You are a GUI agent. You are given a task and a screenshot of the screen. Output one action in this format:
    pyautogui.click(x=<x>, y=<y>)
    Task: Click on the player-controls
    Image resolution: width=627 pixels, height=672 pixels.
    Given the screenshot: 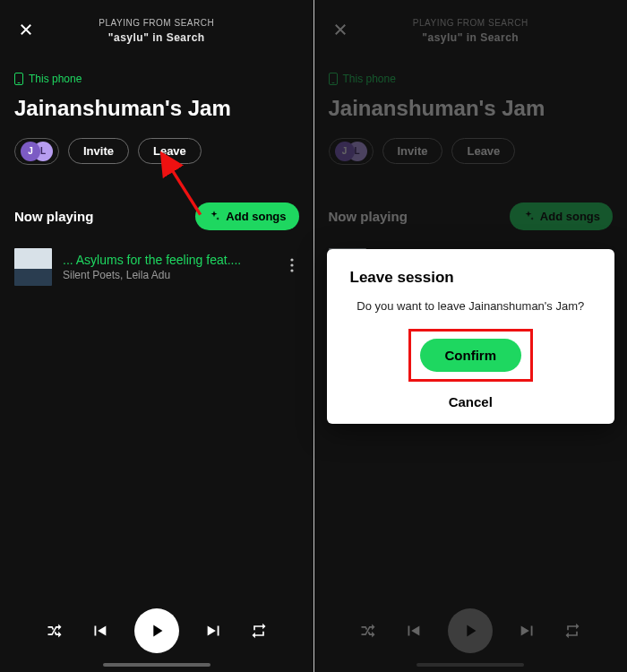 What is the action you would take?
    pyautogui.click(x=157, y=631)
    